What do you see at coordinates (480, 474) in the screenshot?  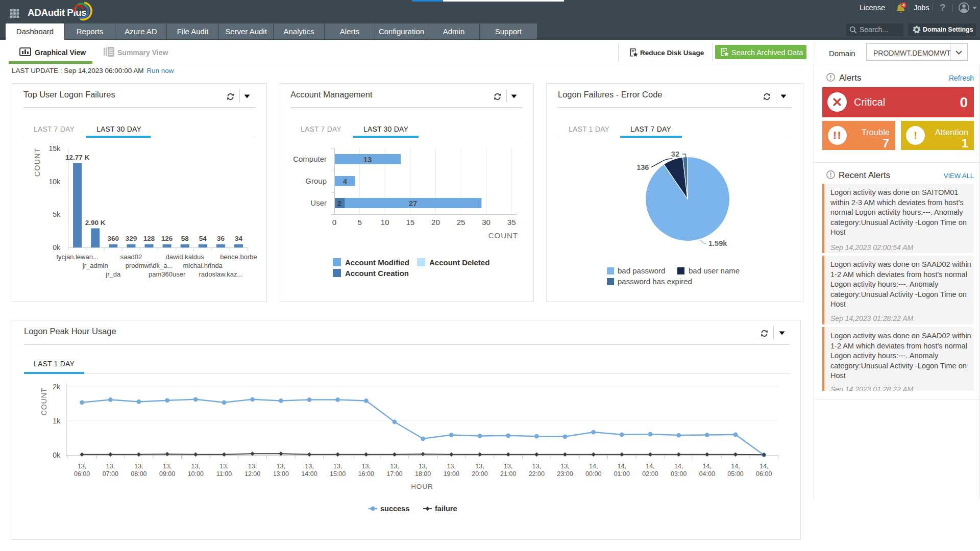 I see `svg-text: 20:00` at bounding box center [480, 474].